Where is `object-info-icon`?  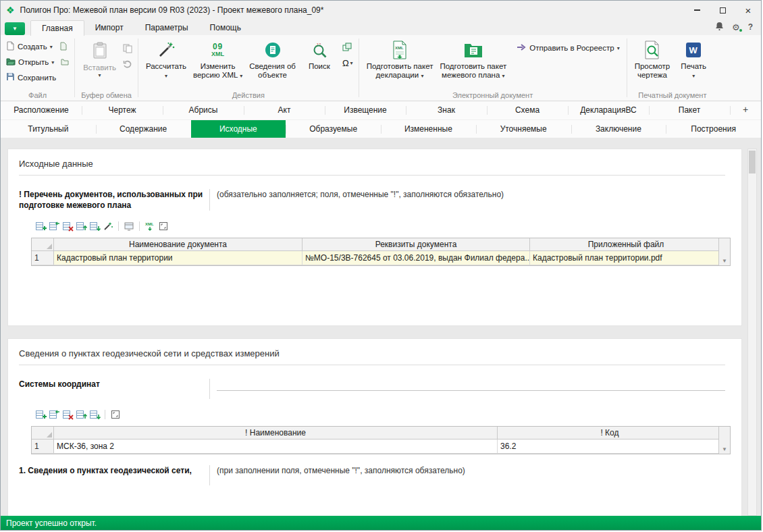
object-info-icon is located at coordinates (273, 50).